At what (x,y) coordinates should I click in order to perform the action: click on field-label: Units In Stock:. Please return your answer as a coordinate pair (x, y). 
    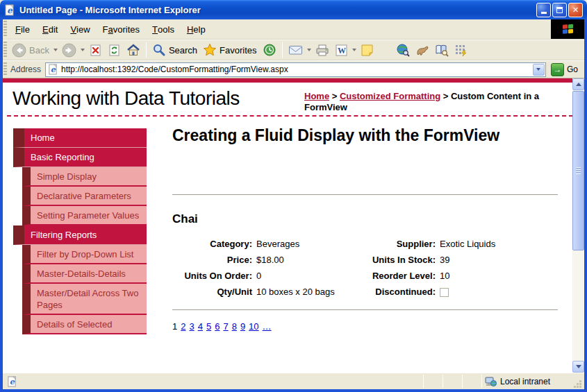
    Looking at the image, I should click on (399, 259).